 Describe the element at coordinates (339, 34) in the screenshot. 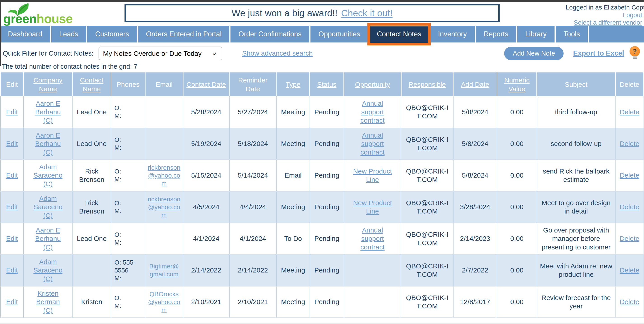

I see `tab-opportunities: Opportunities` at that location.